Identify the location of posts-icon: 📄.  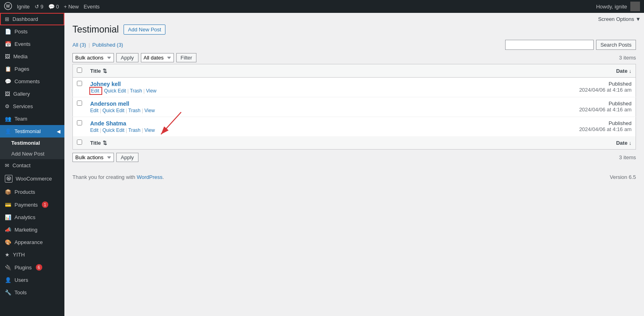
(8, 31).